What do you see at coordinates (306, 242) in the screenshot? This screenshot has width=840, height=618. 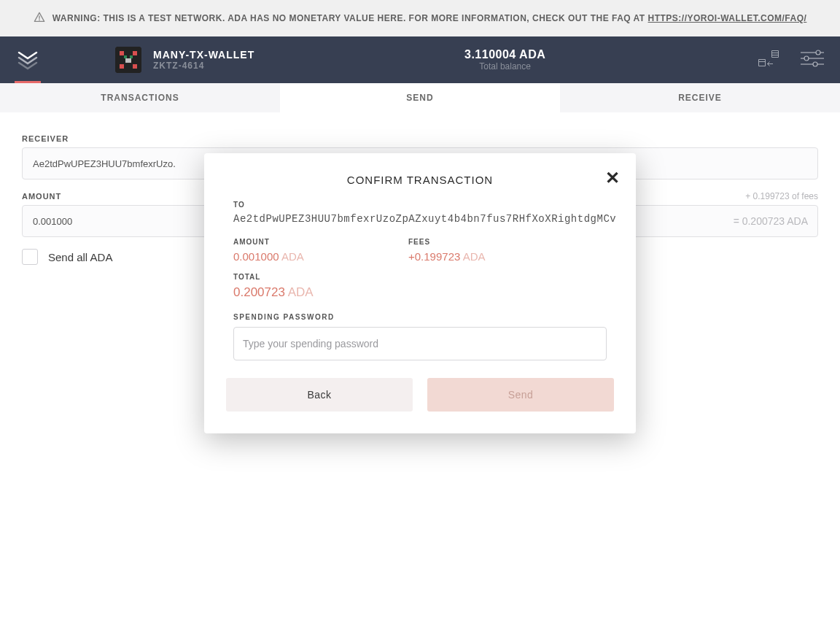 I see `modal-amount-label: AMOUNT` at bounding box center [306, 242].